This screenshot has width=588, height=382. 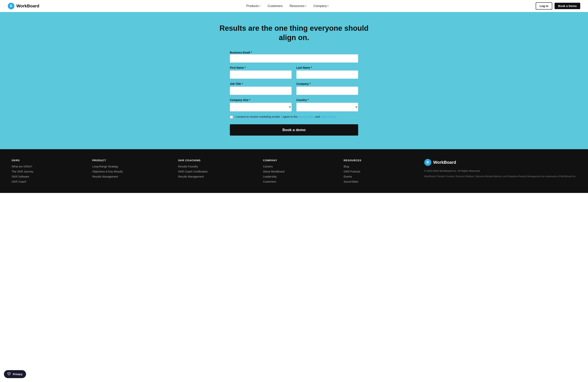 I want to click on job-title-field, so click(x=261, y=91).